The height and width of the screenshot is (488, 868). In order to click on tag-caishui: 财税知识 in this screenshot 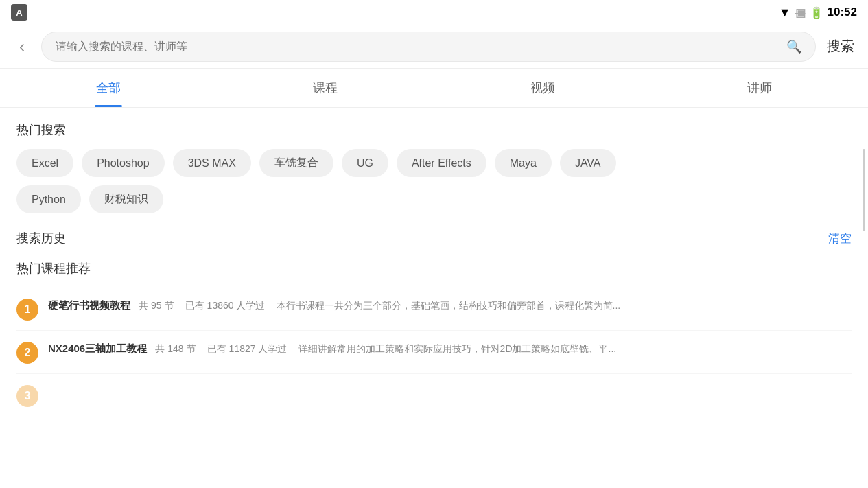, I will do `click(126, 199)`.